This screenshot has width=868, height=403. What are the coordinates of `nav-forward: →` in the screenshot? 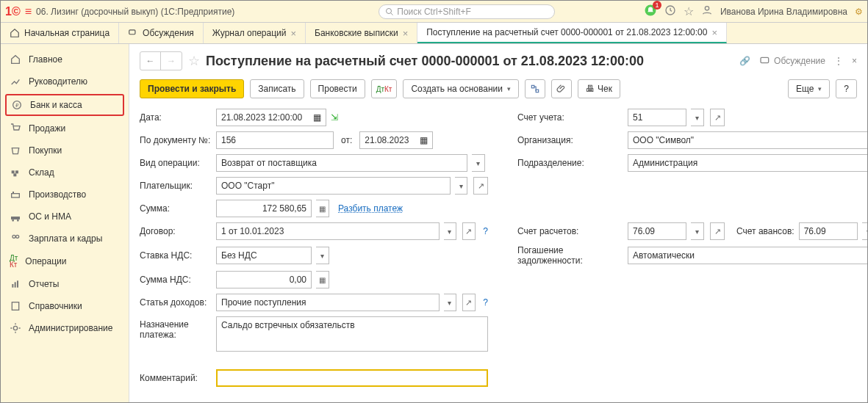 It's located at (171, 61).